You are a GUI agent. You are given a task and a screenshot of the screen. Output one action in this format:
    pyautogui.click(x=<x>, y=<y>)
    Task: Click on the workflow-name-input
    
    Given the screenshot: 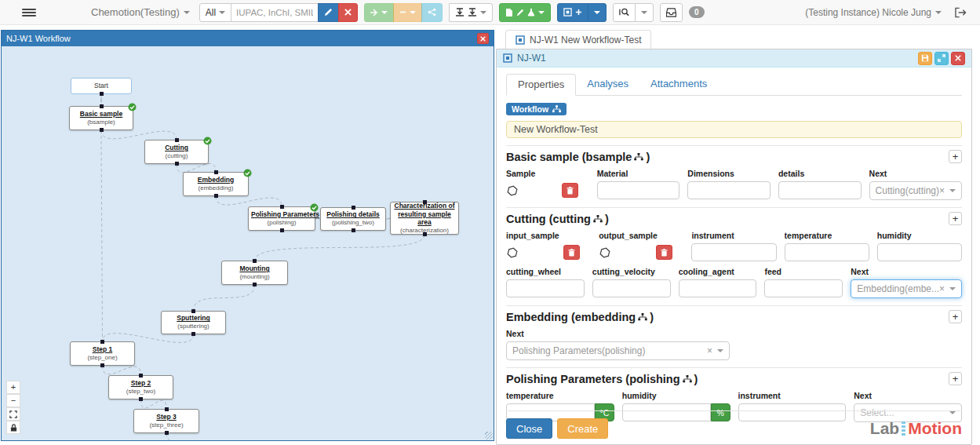 What is the action you would take?
    pyautogui.click(x=734, y=129)
    